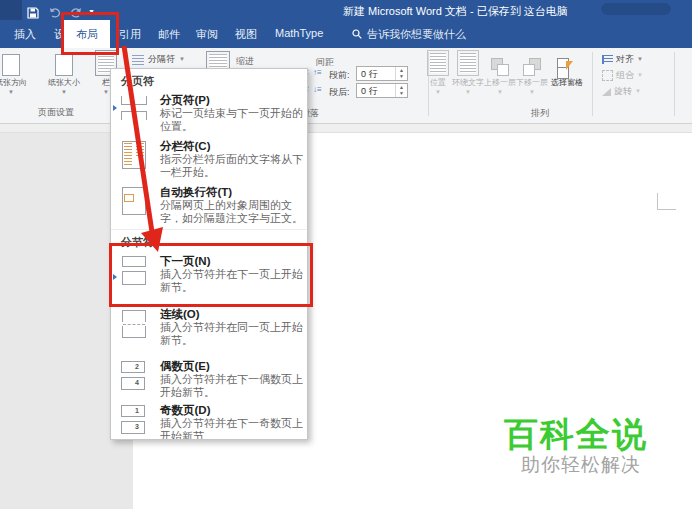  I want to click on title-bar: ▼ 新建 Microsoft Word 文档 - 已保存到 这台电脑, so click(346, 10).